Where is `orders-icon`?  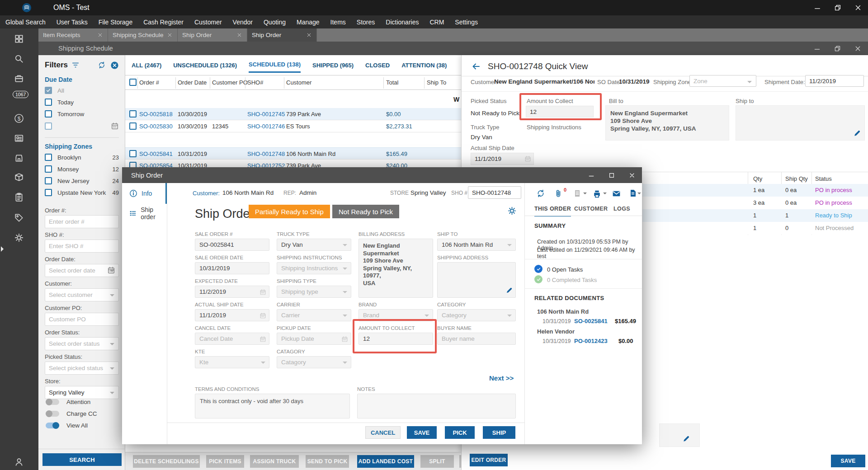
orders-icon is located at coordinates (19, 197).